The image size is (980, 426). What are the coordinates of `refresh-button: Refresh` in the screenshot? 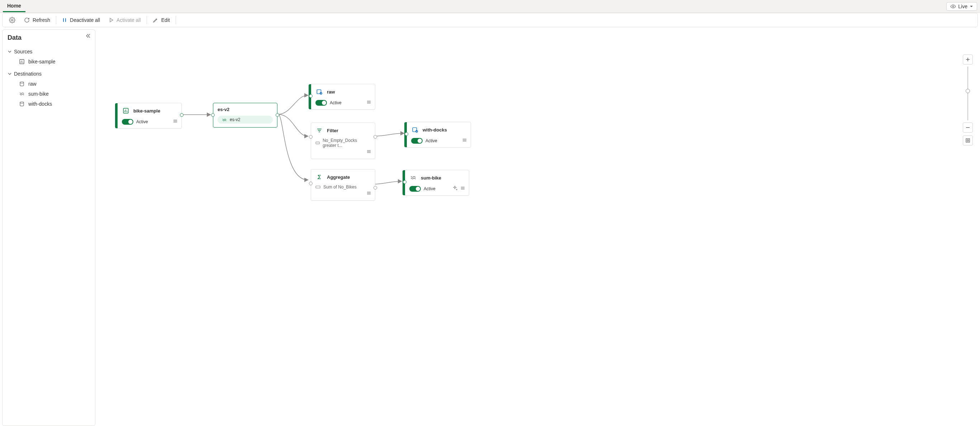 It's located at (37, 20).